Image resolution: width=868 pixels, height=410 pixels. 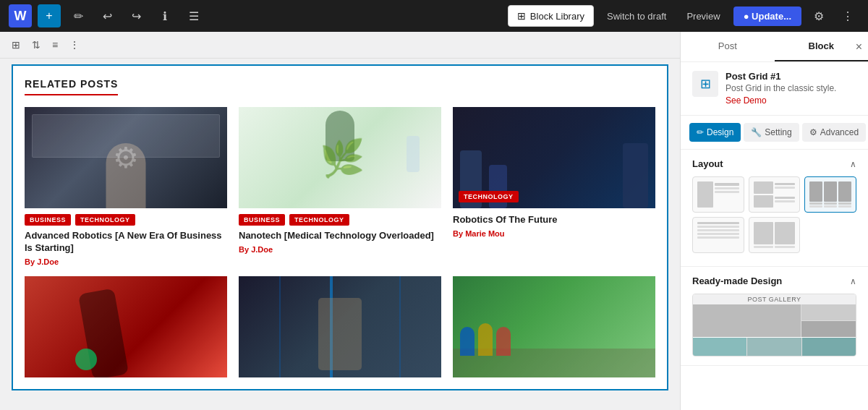 I want to click on add-block-button: +, so click(x=49, y=16).